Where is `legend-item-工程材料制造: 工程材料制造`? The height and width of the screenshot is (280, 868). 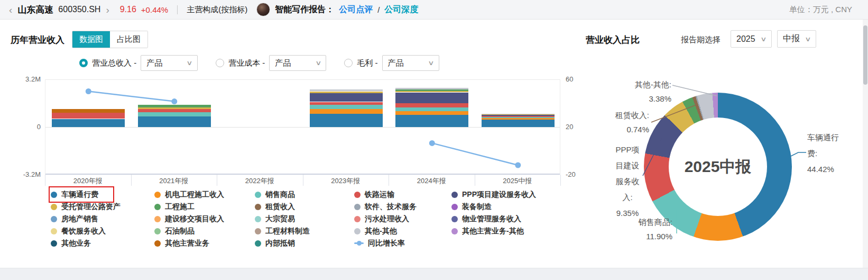 legend-item-工程材料制造: 工程材料制造 is located at coordinates (304, 231).